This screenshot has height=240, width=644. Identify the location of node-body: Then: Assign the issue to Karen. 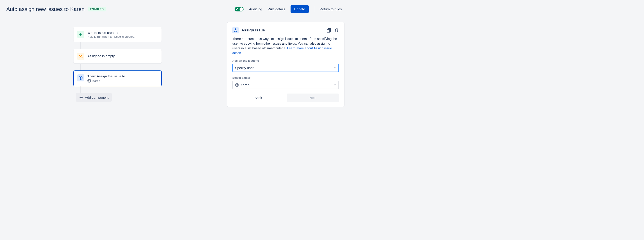
(123, 78).